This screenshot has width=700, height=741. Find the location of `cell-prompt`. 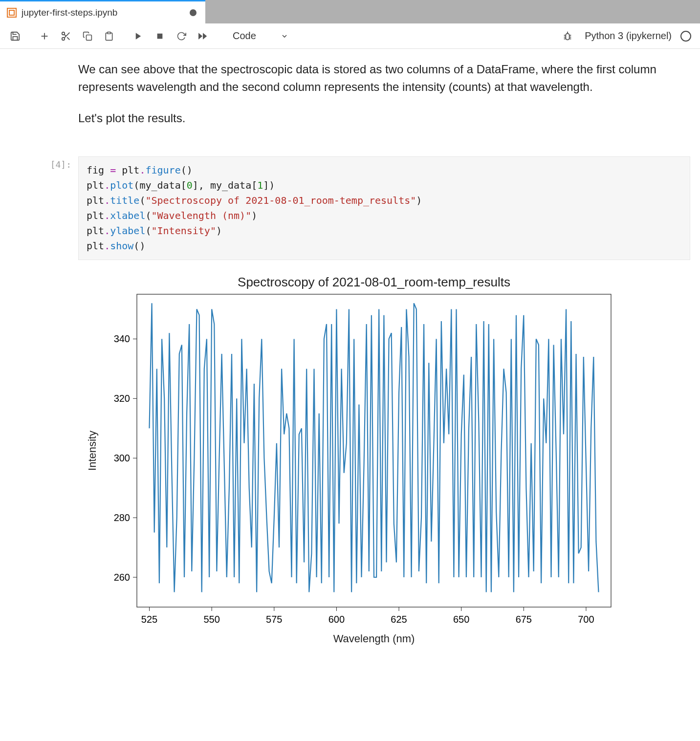

cell-prompt is located at coordinates (44, 105).